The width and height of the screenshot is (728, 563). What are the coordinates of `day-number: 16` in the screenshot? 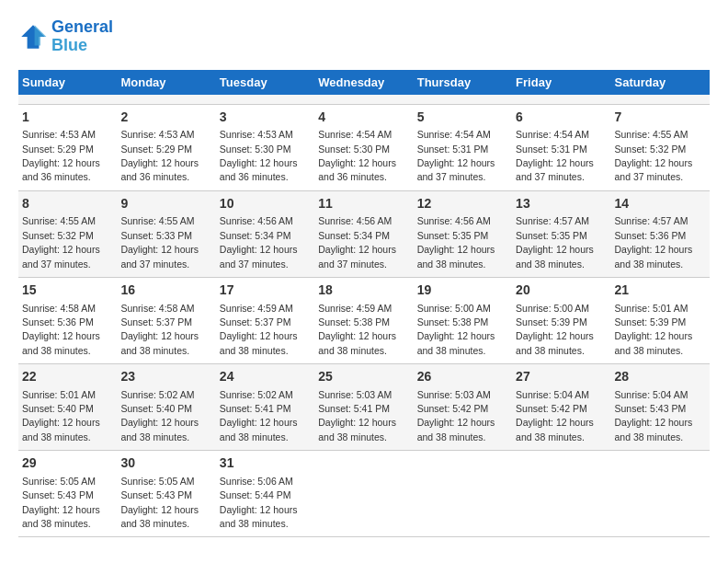 It's located at (165, 291).